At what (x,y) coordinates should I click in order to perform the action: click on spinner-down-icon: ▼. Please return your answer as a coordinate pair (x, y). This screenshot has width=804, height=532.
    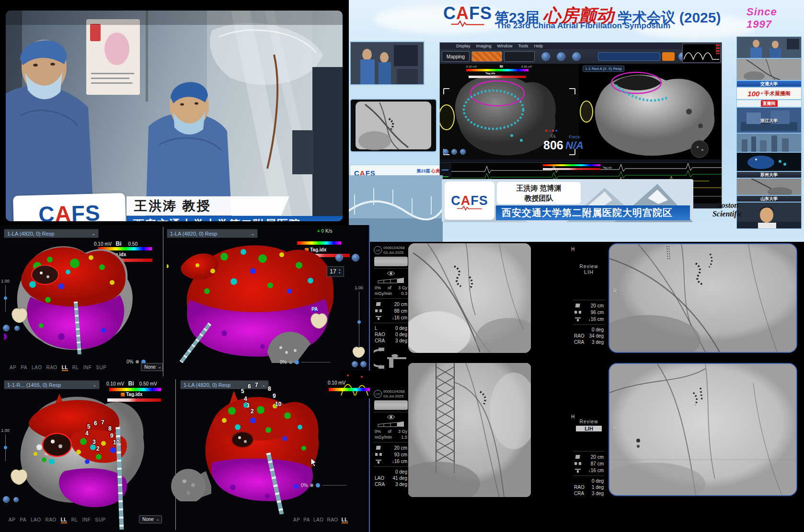
    Looking at the image, I should click on (340, 273).